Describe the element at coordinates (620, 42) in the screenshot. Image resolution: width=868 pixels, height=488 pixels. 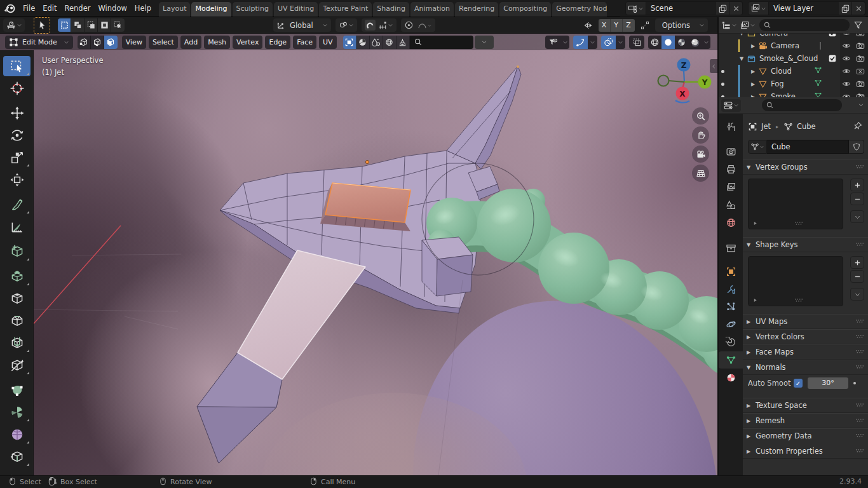
I see `overlays-chevron` at that location.